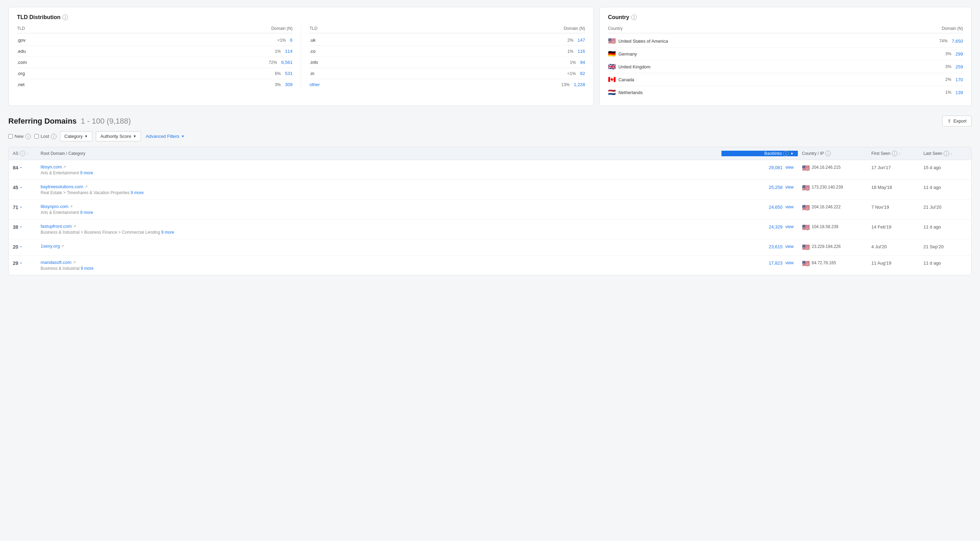  Describe the element at coordinates (284, 73) in the screenshot. I see `tld-vals: 6% 531` at that location.